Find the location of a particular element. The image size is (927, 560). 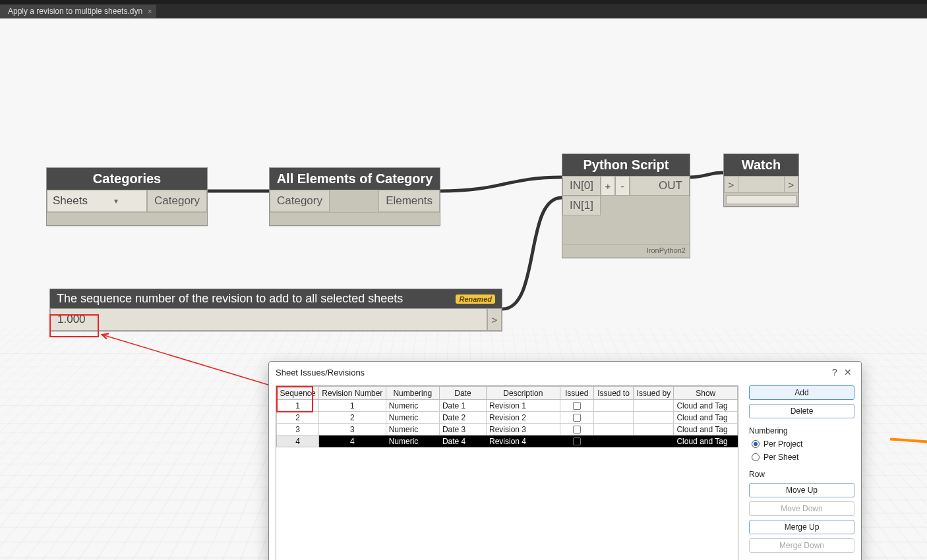

close-button: ✕ is located at coordinates (848, 372).